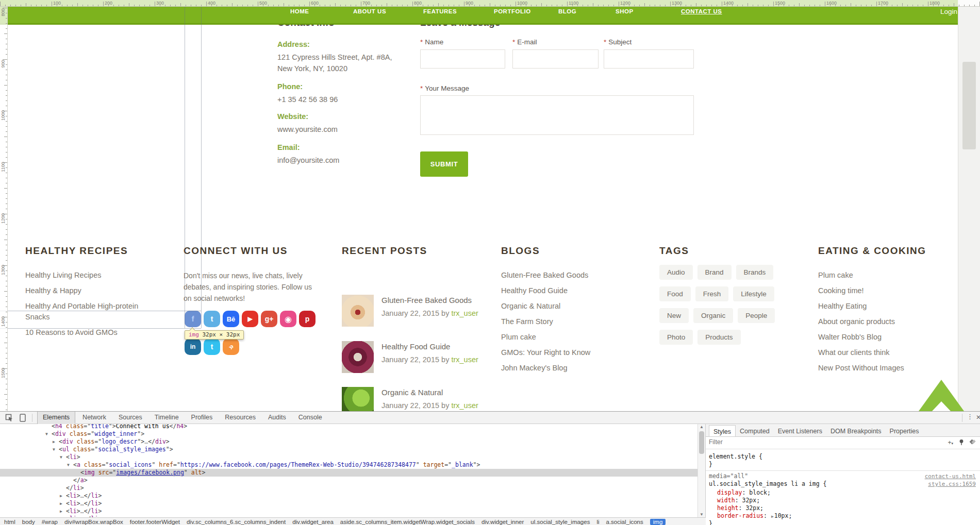  I want to click on footer-link: Healthy Food Guide, so click(564, 291).